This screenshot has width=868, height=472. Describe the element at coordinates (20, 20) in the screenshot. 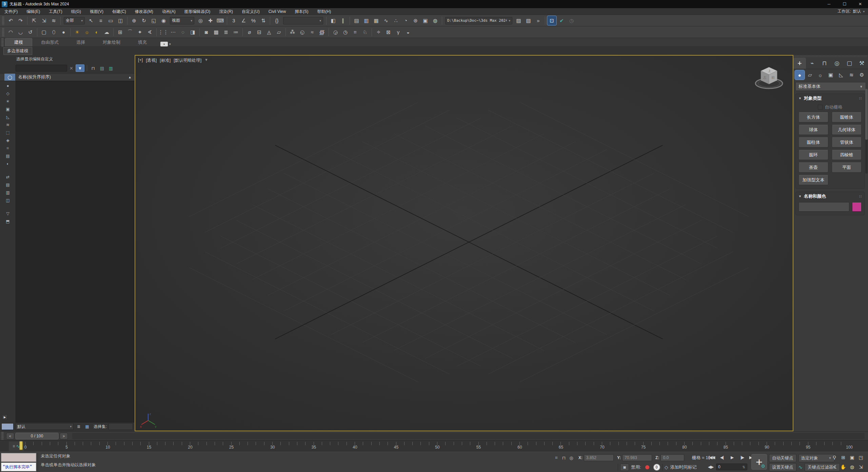

I see `redo-icon: ↷` at that location.